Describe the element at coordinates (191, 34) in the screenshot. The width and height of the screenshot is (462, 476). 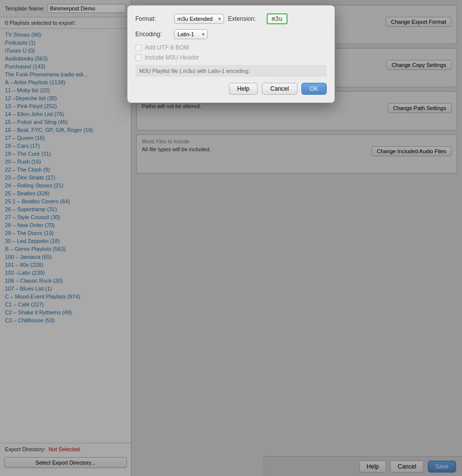
I see `encoding-select: Latin-1UTF-8UTF-16` at that location.